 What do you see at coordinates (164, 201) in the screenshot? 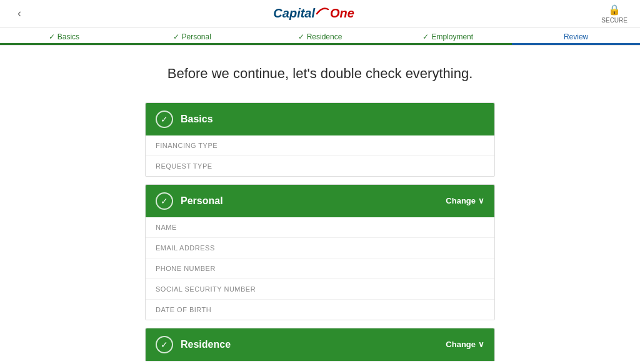
I see `personal-check-circle: ✓` at bounding box center [164, 201].